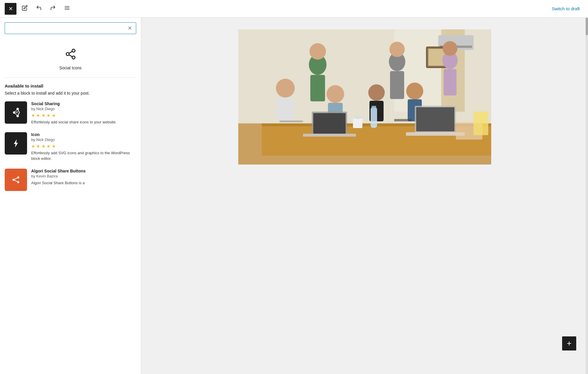  Describe the element at coordinates (71, 68) in the screenshot. I see `social-icons-block-label: Social Icons` at that location.